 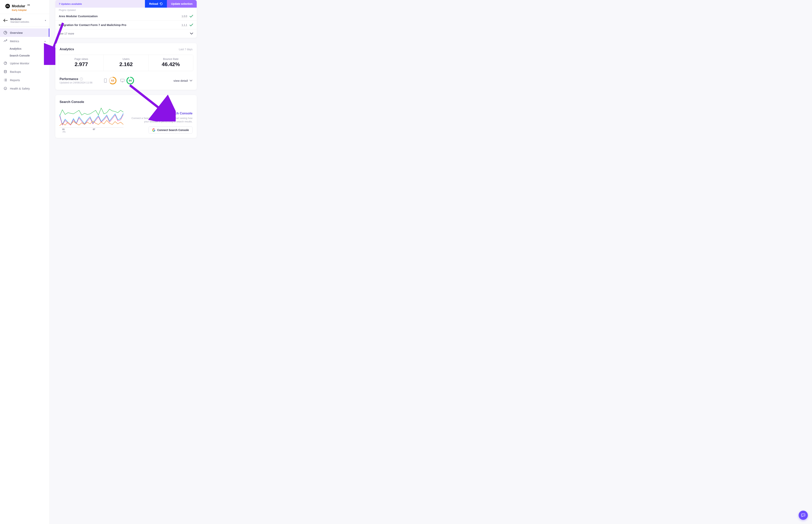 I want to click on sidebar-item-health: Health & Safety, so click(x=24, y=88).